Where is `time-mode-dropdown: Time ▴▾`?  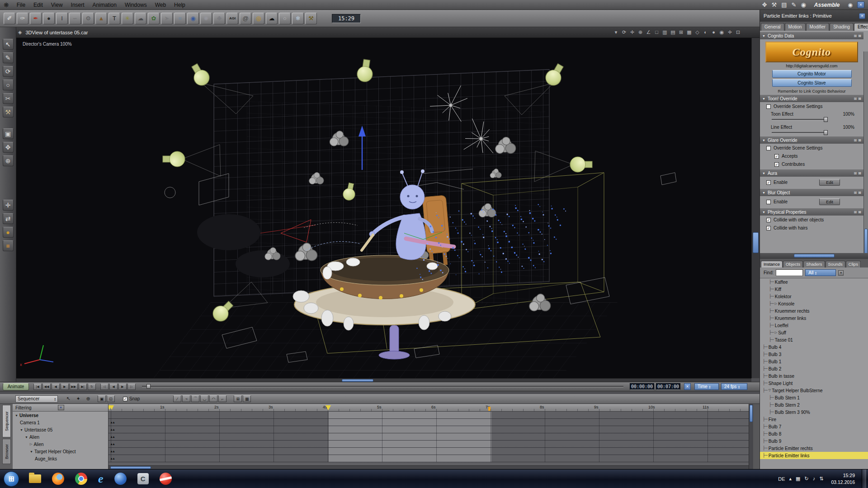 time-mode-dropdown: Time ▴▾ is located at coordinates (707, 387).